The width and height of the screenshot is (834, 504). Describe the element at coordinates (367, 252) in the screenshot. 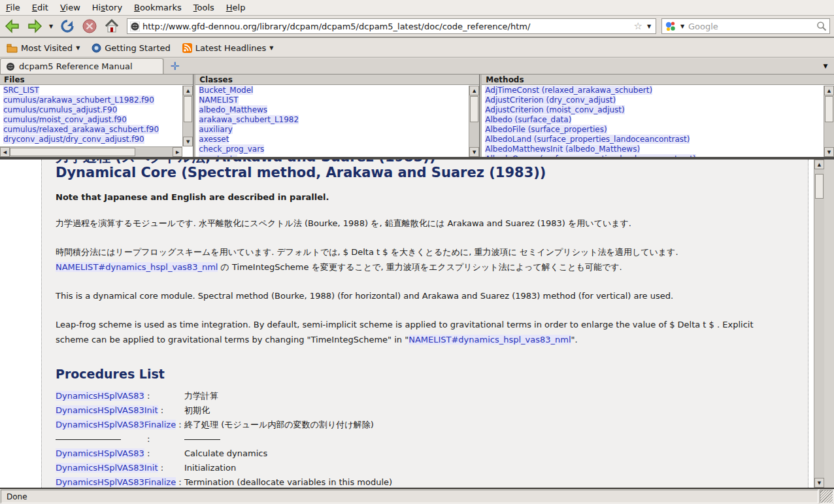

I see `paragraph-text: 時間積分法にはリープフロッグスキームを用いています. デフォルトでは, $ De…` at that location.